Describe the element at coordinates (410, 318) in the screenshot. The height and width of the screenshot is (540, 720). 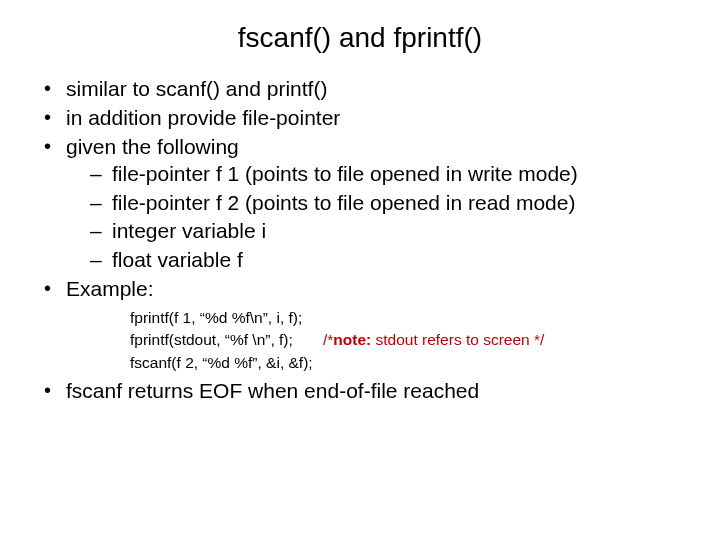
I see `code-line: fprintf(f 1, “%d %f\n”, i, f);` at that location.